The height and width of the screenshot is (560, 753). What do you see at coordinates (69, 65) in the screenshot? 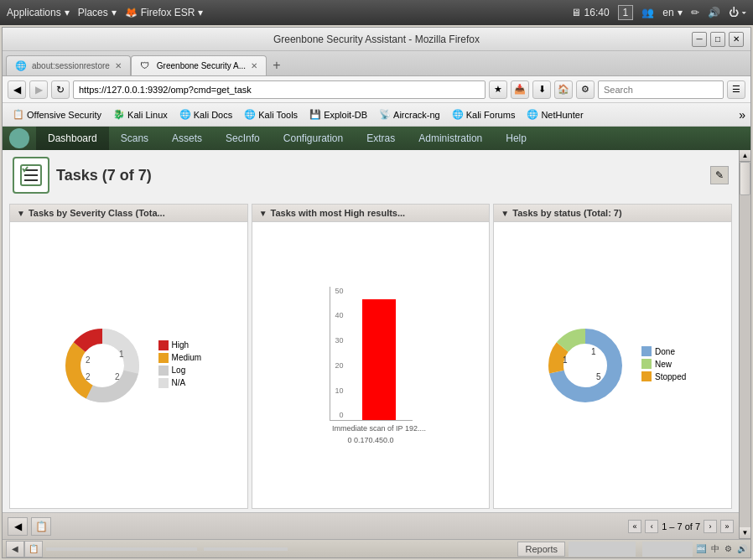
I see `tab-sessionrestore: 🌐 about:sessionrestore ✕` at bounding box center [69, 65].